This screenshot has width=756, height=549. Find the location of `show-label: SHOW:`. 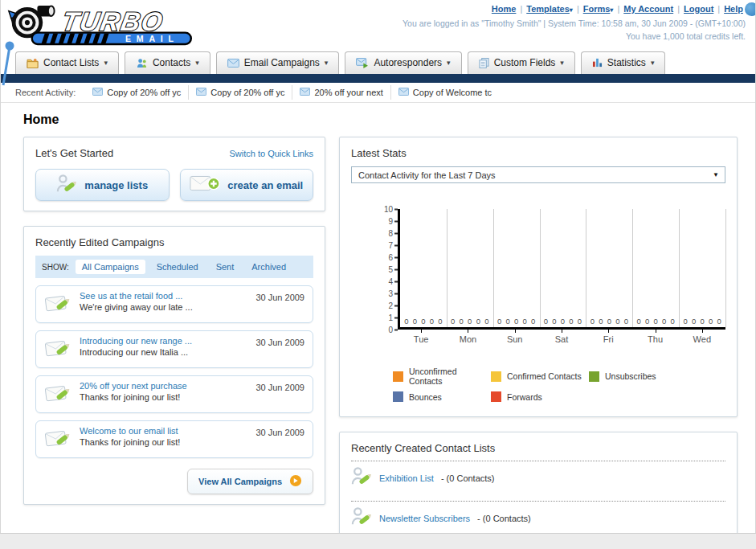

show-label: SHOW: is located at coordinates (55, 267).